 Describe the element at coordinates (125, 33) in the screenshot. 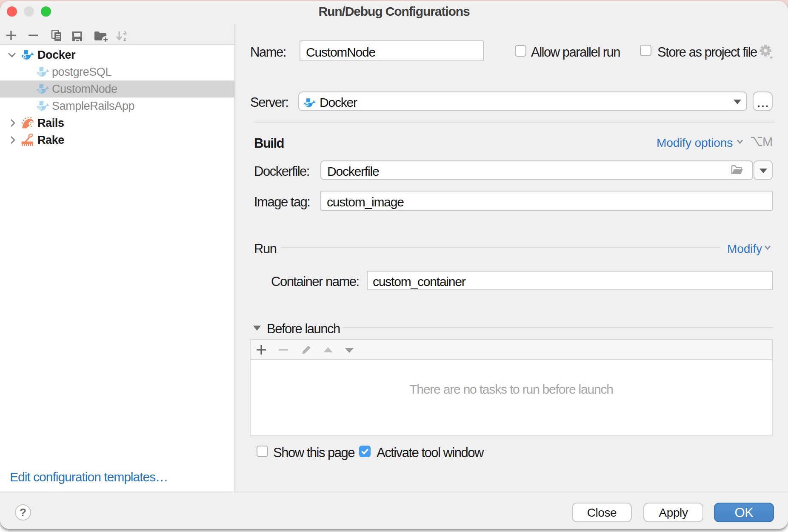

I see `svg-text: a` at that location.